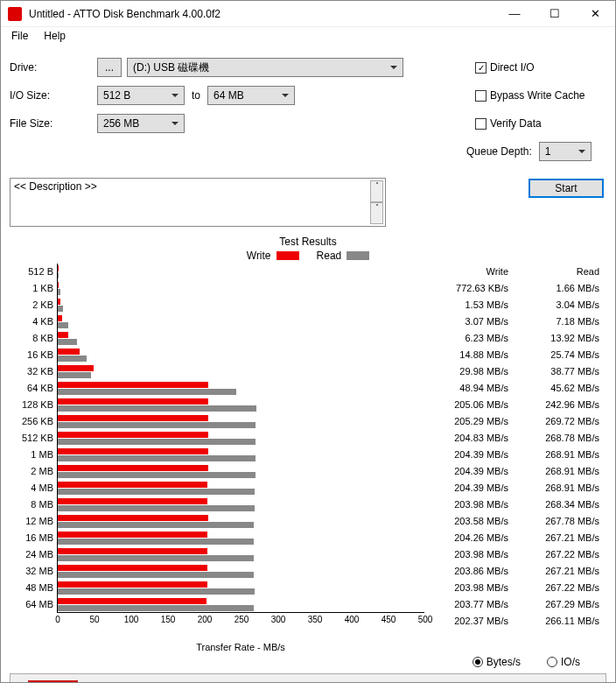 The height and width of the screenshot is (683, 616). What do you see at coordinates (541, 67) in the screenshot?
I see `direct-io-checkbox: ✓Direct I/O` at bounding box center [541, 67].